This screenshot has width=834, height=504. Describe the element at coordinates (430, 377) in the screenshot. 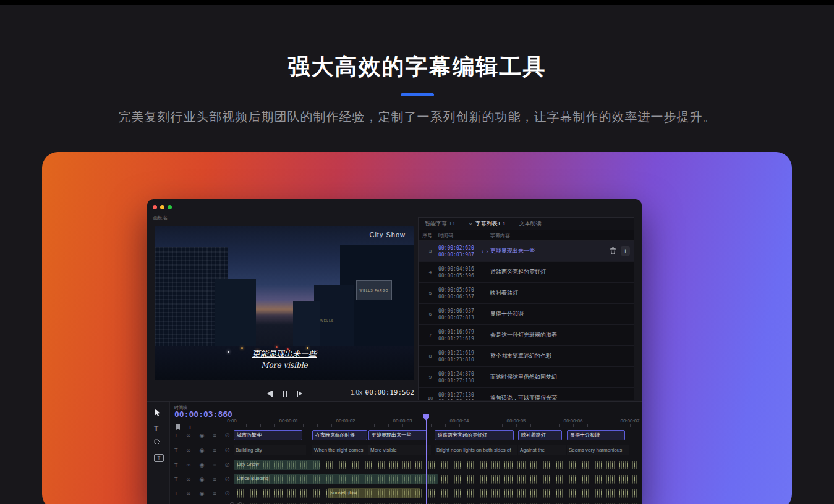

I see `row-number: 9` at that location.